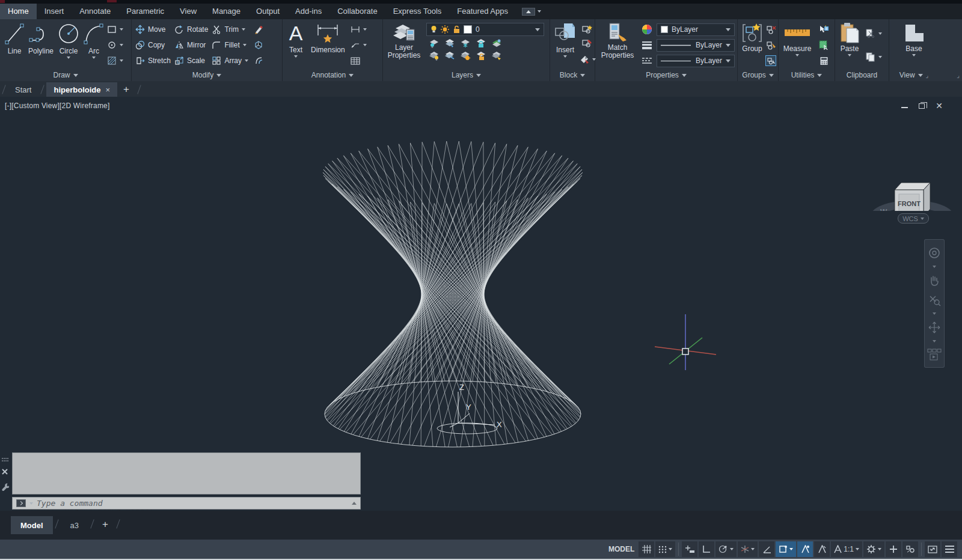  What do you see at coordinates (807, 75) in the screenshot?
I see `panel-label-utilities: Utilities` at bounding box center [807, 75].